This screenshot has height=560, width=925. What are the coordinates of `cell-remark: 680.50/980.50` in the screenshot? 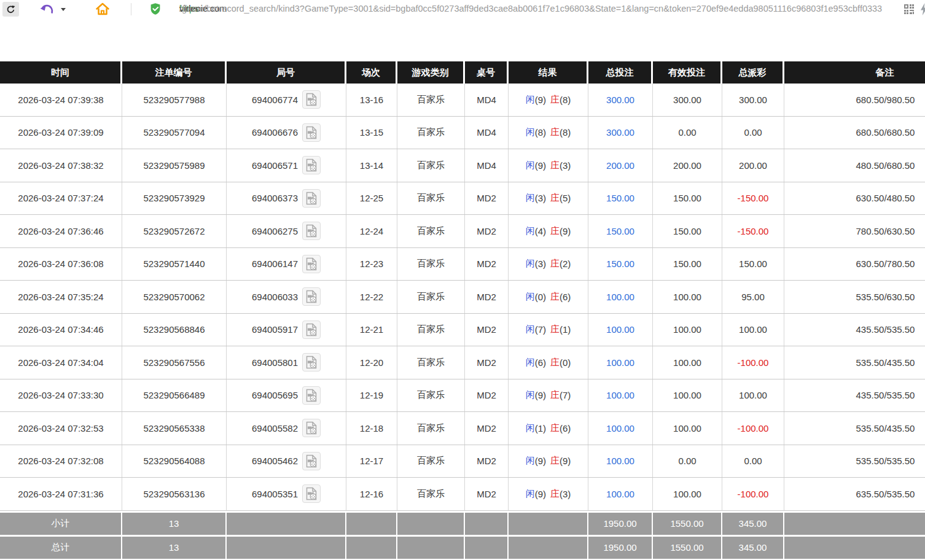 It's located at (855, 99).